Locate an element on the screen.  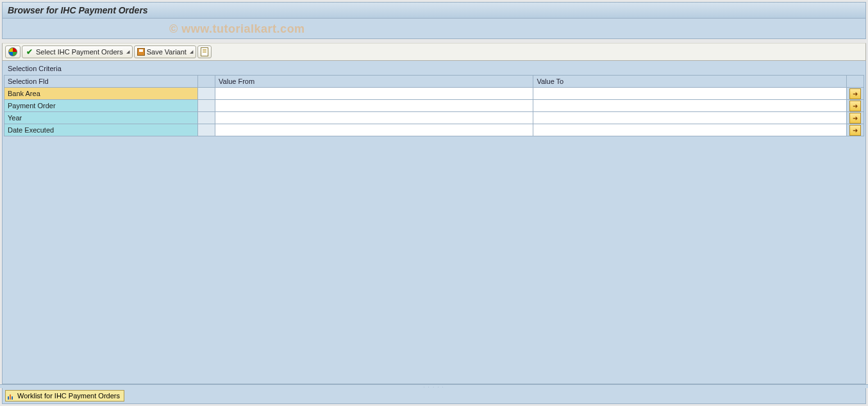
sub-title-bar: © www.tutorialkart.com is located at coordinates (434, 29).